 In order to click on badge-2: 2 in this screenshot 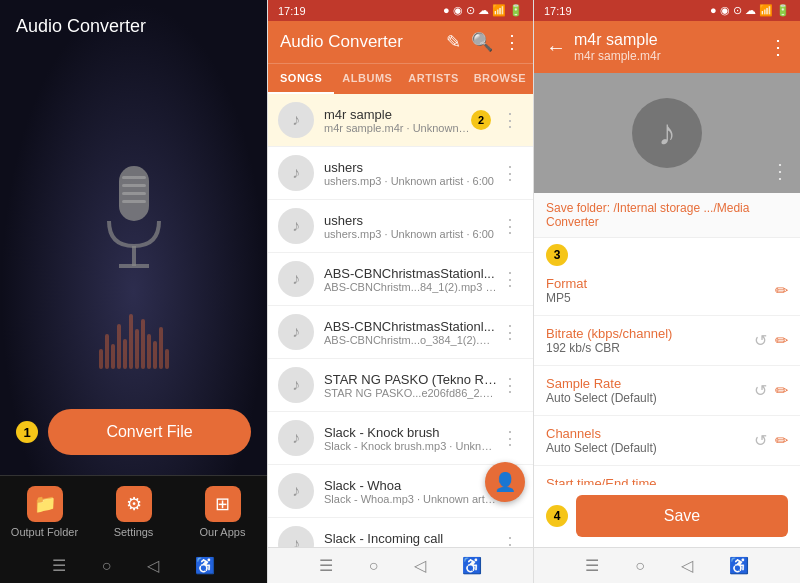, I will do `click(481, 120)`.